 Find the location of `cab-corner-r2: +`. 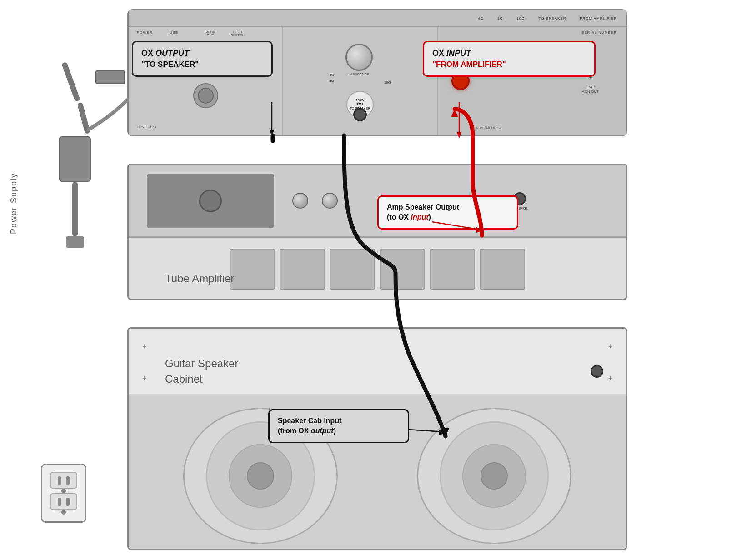

cab-corner-r2: + is located at coordinates (610, 378).